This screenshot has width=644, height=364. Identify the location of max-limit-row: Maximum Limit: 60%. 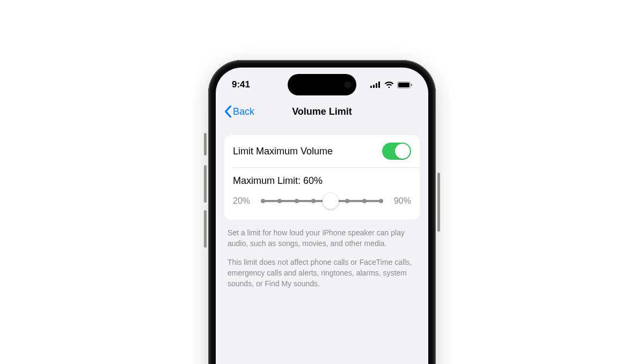
(322, 178).